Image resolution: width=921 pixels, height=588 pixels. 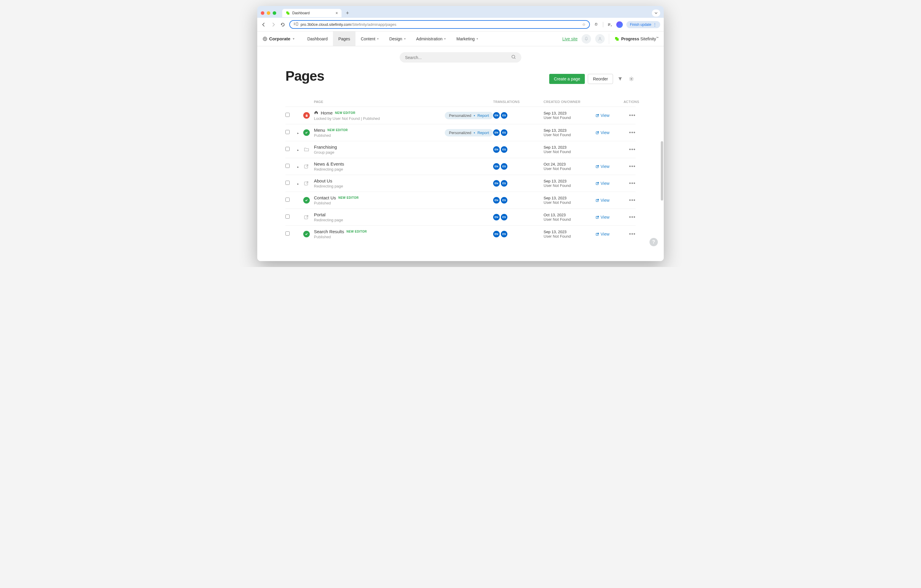 What do you see at coordinates (347, 13) in the screenshot?
I see `new-tab-button: +` at bounding box center [347, 13].